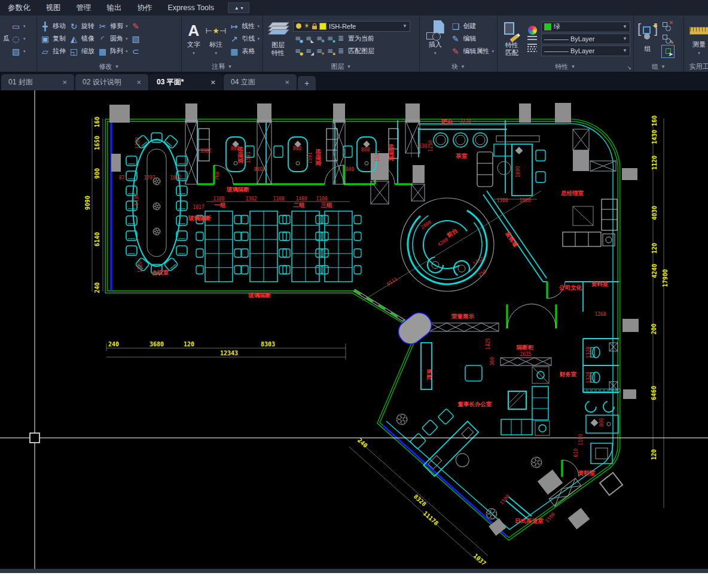  What do you see at coordinates (112, 51) in the screenshot?
I see `array-button: ▦阵列▾` at bounding box center [112, 51].